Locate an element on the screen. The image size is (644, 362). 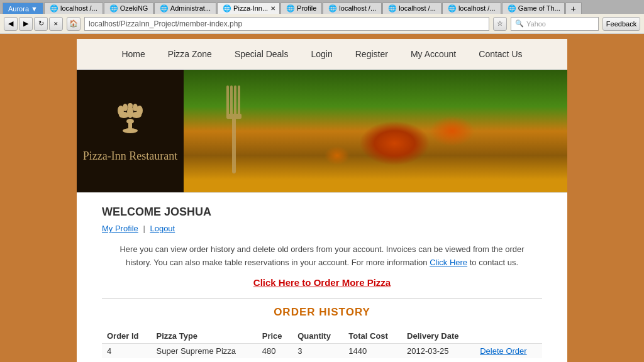
cell-action-1: Delete Order is located at coordinates (508, 351).